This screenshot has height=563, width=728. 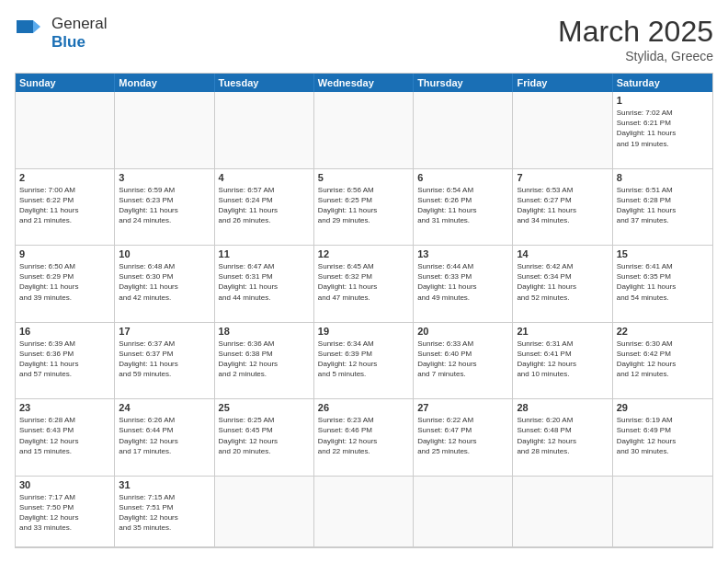 What do you see at coordinates (663, 100) in the screenshot?
I see `day-number: 1` at bounding box center [663, 100].